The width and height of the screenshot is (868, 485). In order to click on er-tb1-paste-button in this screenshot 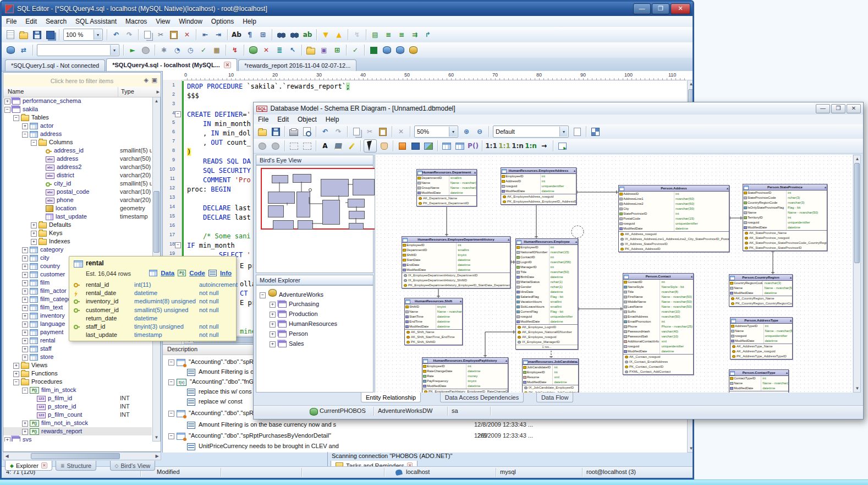, I will do `click(383, 132)`.